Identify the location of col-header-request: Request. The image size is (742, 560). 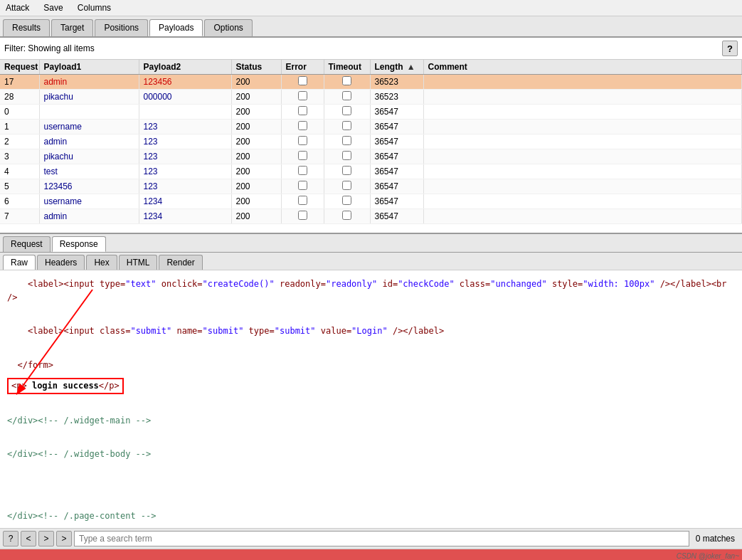
(20, 67).